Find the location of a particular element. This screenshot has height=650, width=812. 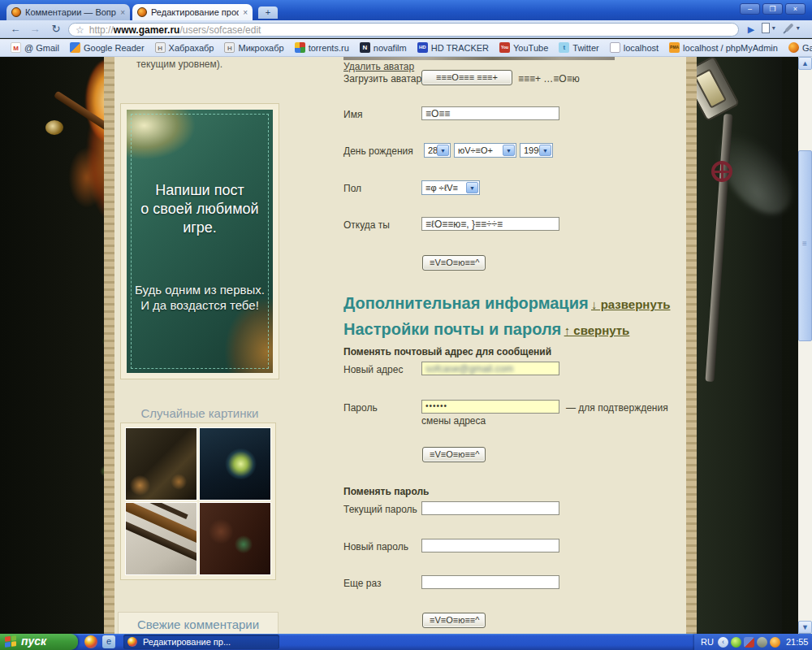

new-address-label: Новый адрес is located at coordinates (374, 370).